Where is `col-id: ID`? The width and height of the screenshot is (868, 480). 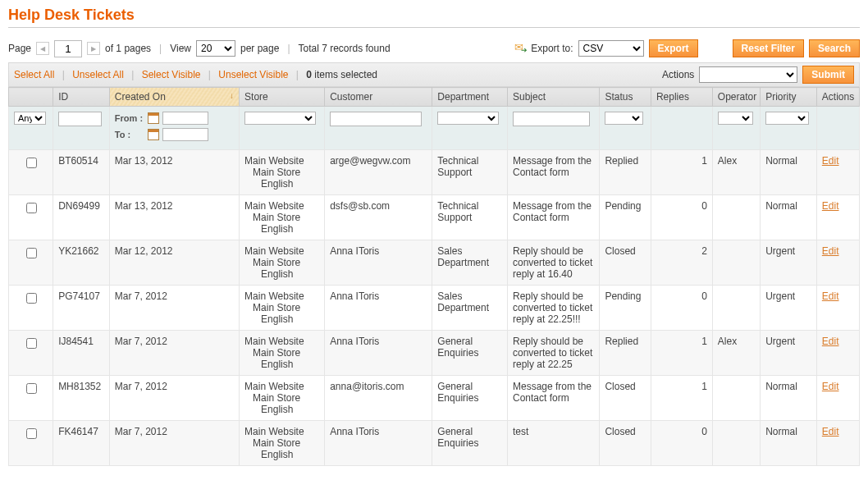 col-id: ID is located at coordinates (82, 97).